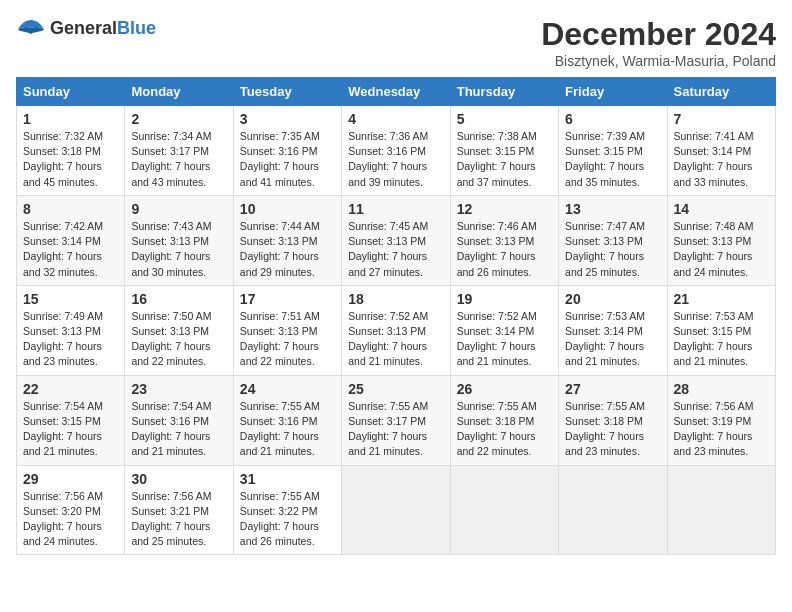  I want to click on logo-text: GeneralBlue, so click(103, 28).